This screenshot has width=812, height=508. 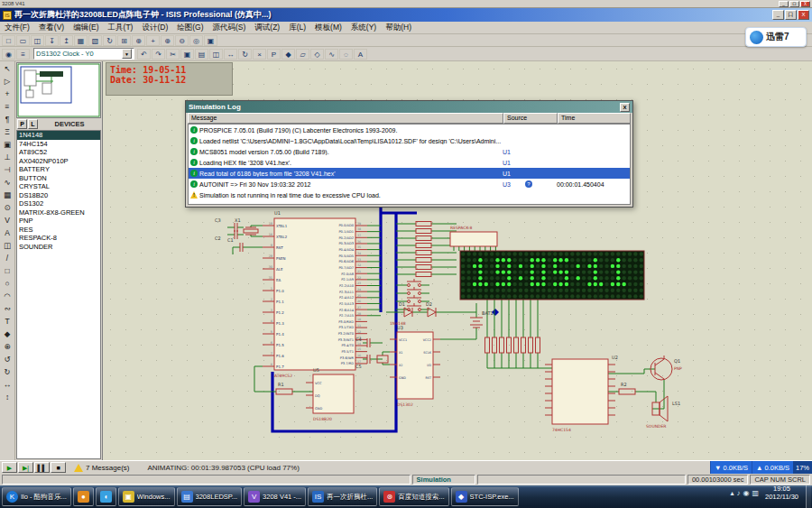 I want to click on block-rotate-icon: ↻, so click(x=245, y=54).